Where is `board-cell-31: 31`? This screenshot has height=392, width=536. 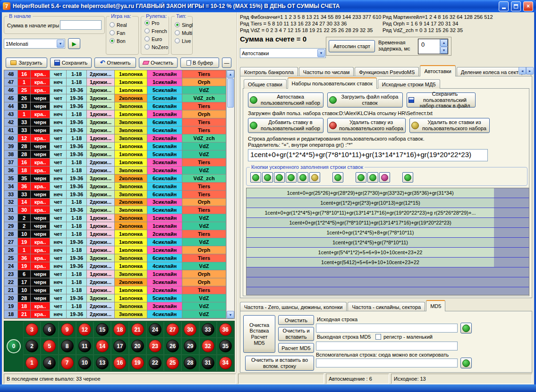
board-cell-31: 31 is located at coordinates (208, 363).